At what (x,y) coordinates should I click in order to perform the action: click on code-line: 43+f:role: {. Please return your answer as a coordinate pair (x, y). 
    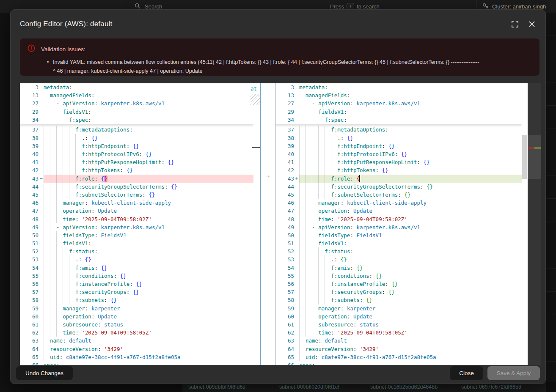
    Looking at the image, I should click on (399, 178).